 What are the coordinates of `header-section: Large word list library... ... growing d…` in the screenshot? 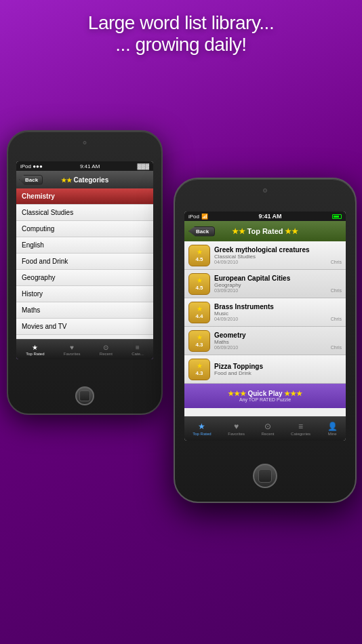 It's located at (181, 31).